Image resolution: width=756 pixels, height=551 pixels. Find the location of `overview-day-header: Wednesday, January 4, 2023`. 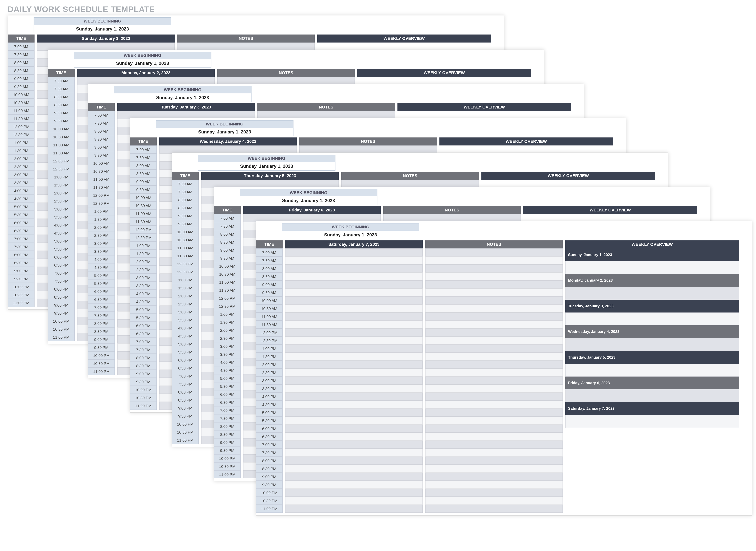

overview-day-header: Wednesday, January 4, 2023 is located at coordinates (652, 332).